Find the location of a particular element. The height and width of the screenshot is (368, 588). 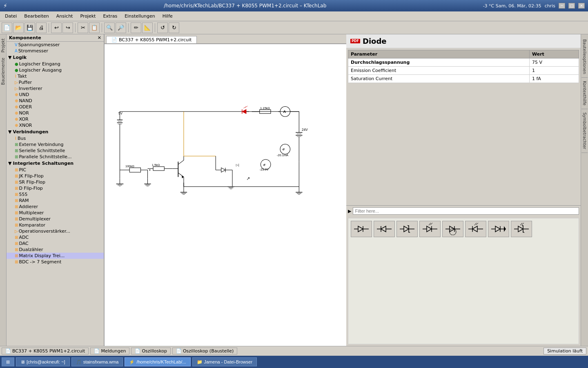

circuit-tab: 📄 BC337 + K8055 PWM1+2.circuit is located at coordinates (151, 40).